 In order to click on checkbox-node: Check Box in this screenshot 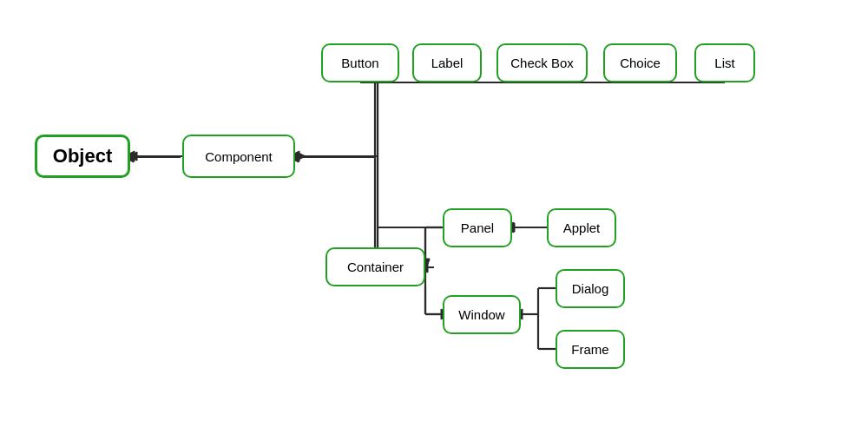, I will do `click(542, 62)`.